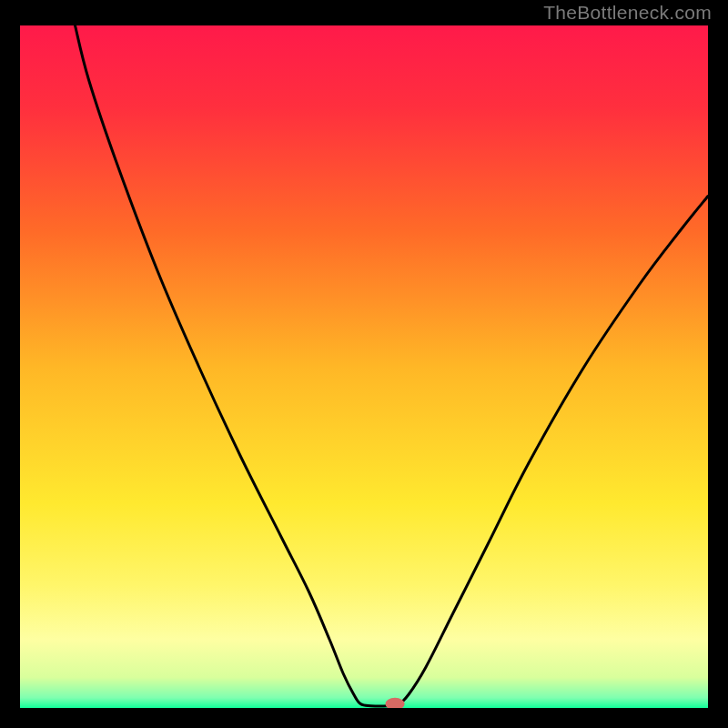 The height and width of the screenshot is (728, 728). Describe the element at coordinates (628, 13) in the screenshot. I see `watermark-label: TheBottleneck.com` at that location.